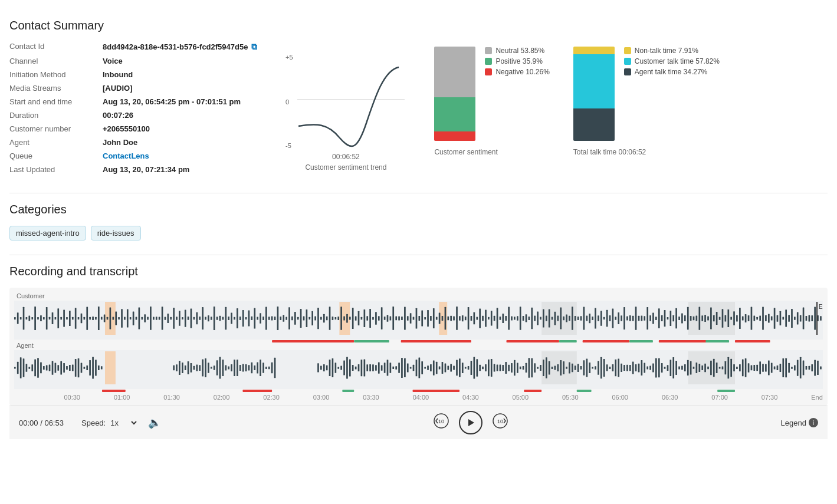 This screenshot has height=504, width=837. Describe the element at coordinates (519, 61) in the screenshot. I see `legend-text: Positive 35.9%` at that location.